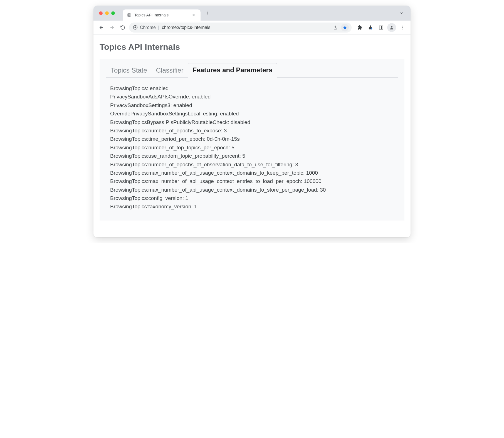 This screenshot has height=438, width=504. I want to click on feature-row: BrowsingTopicsBypassIPIsPubliclyRoutable…, so click(252, 122).